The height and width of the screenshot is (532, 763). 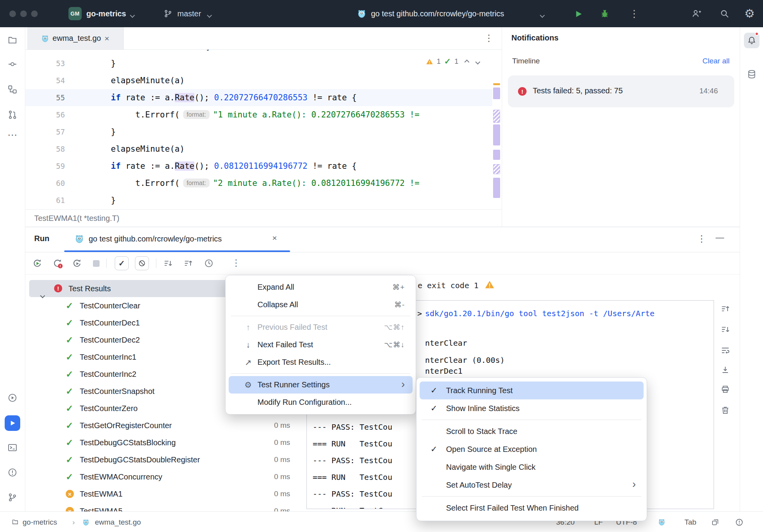 What do you see at coordinates (96, 264) in the screenshot?
I see `stop-button-disabled` at bounding box center [96, 264].